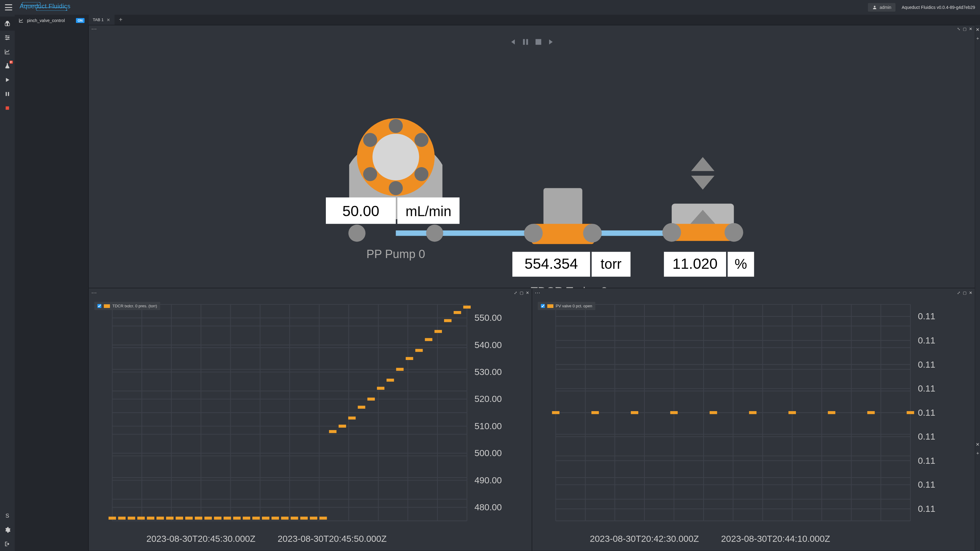  What do you see at coordinates (882, 8) in the screenshot?
I see `user-button: admin` at bounding box center [882, 8].